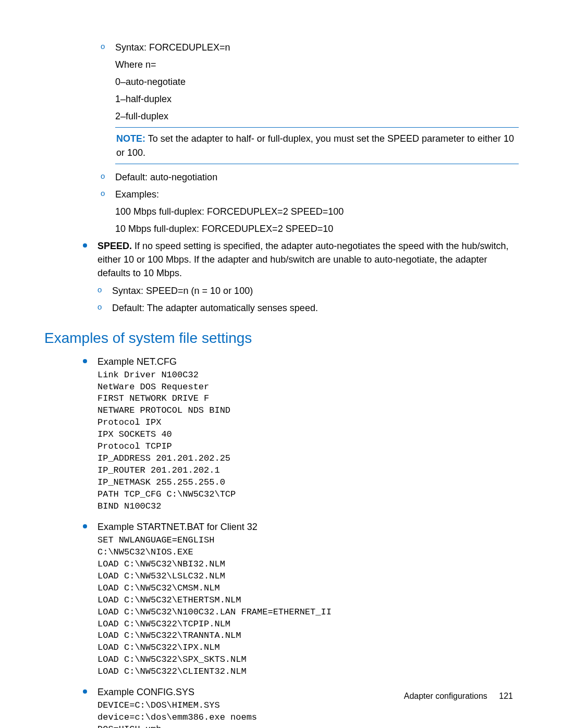 The width and height of the screenshot is (563, 728). What do you see at coordinates (315, 145) in the screenshot?
I see `note-text: To set the adapter to half- or full-dupl…` at bounding box center [315, 145].